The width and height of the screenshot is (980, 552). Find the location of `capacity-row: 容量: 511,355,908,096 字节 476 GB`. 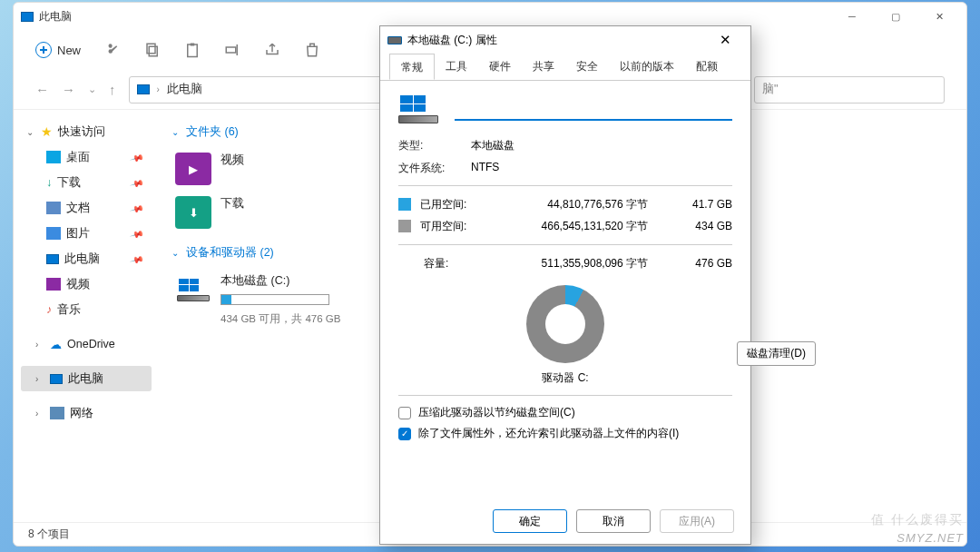

capacity-row: 容量: 511,355,908,096 字节 476 GB is located at coordinates (565, 263).